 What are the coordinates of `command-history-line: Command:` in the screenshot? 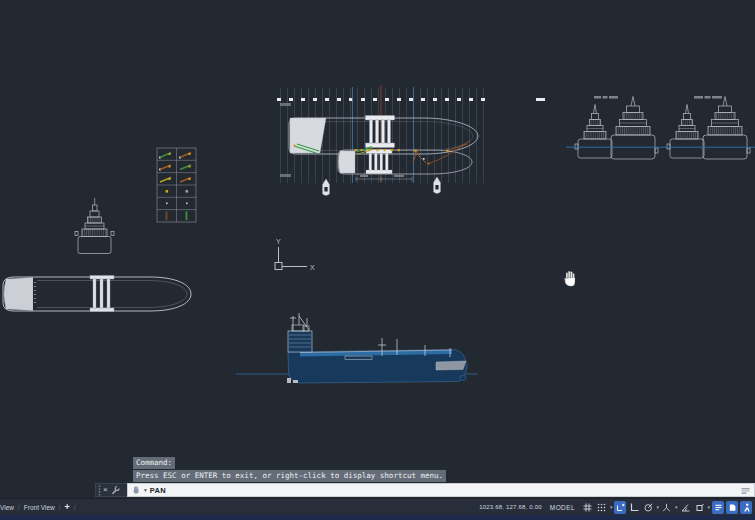 It's located at (154, 463).